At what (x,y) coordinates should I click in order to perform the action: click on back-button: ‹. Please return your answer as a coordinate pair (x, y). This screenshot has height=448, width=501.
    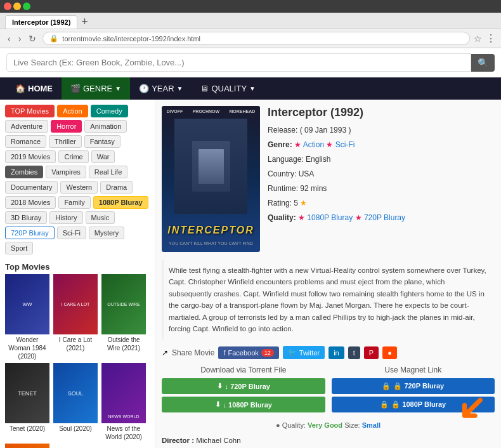
    Looking at the image, I should click on (9, 39).